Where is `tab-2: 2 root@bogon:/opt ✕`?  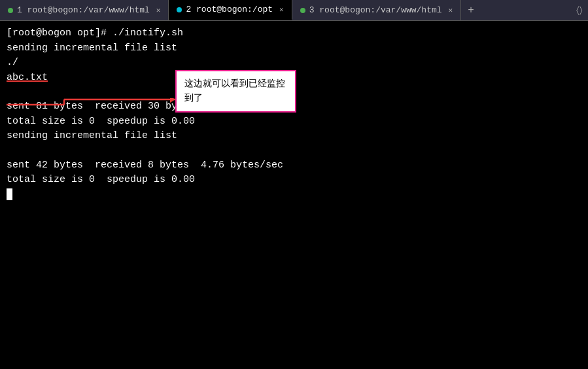 tab-2: 2 root@bogon:/opt ✕ is located at coordinates (230, 10).